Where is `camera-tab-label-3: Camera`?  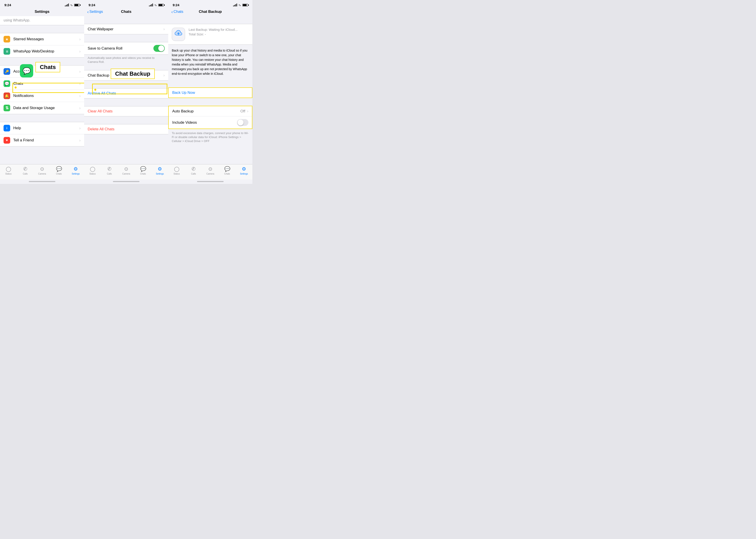
camera-tab-label-3: Camera is located at coordinates (210, 174).